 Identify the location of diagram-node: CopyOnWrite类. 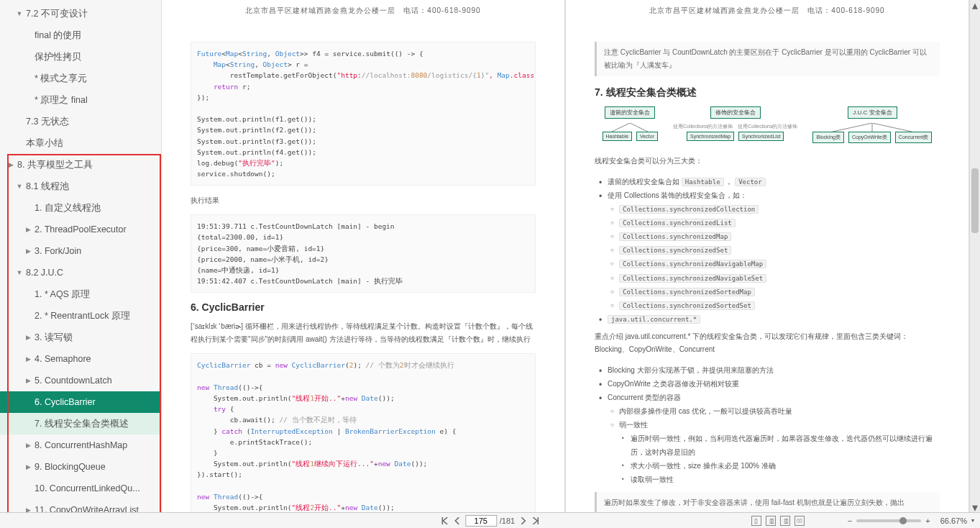
(870, 137).